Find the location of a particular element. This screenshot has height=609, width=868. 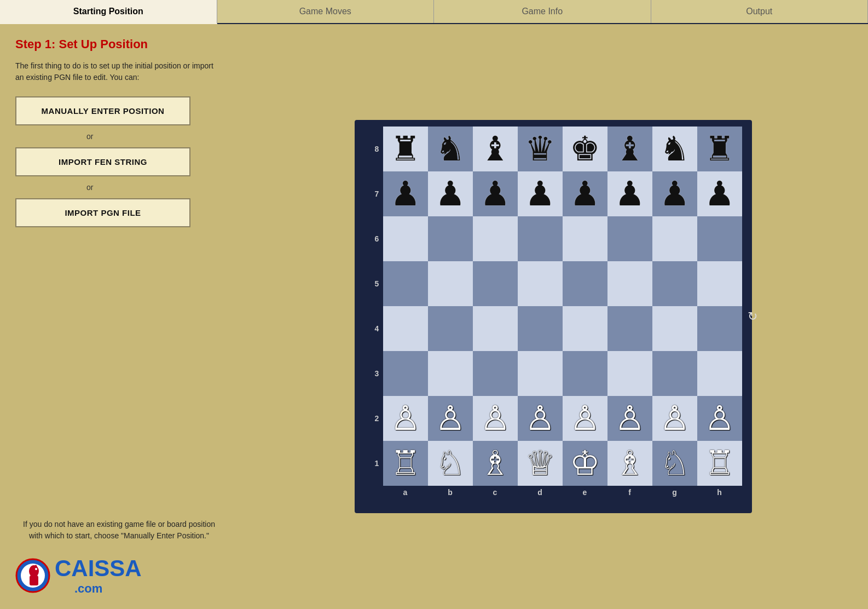

chess-piece-wp-a2: ♙ is located at coordinates (406, 418).